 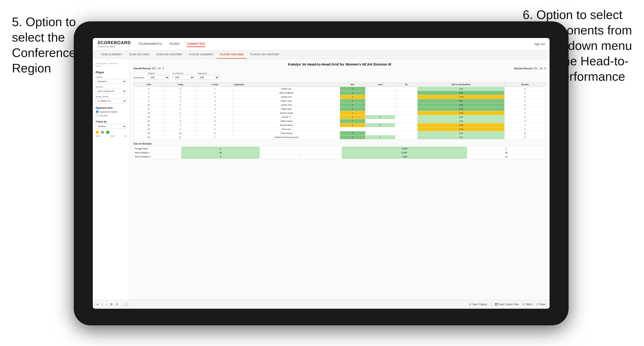 I want to click on cell-loss: 1, so click(x=380, y=137).